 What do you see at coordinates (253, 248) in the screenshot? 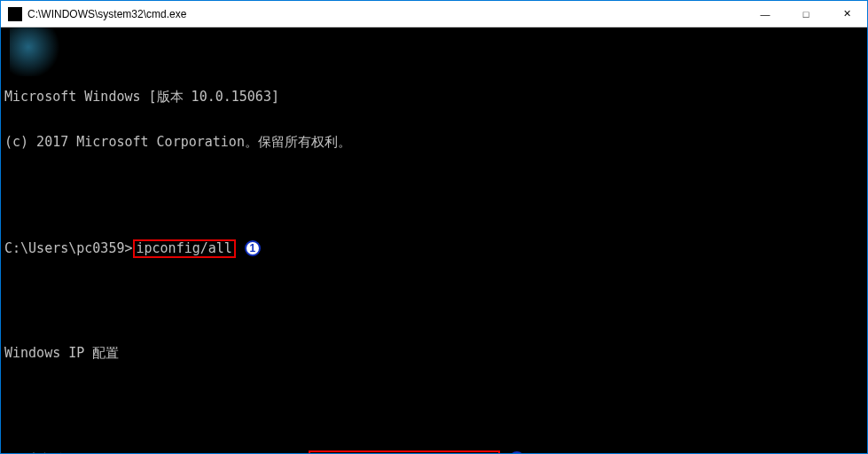
I see `marker-1: 1` at bounding box center [253, 248].